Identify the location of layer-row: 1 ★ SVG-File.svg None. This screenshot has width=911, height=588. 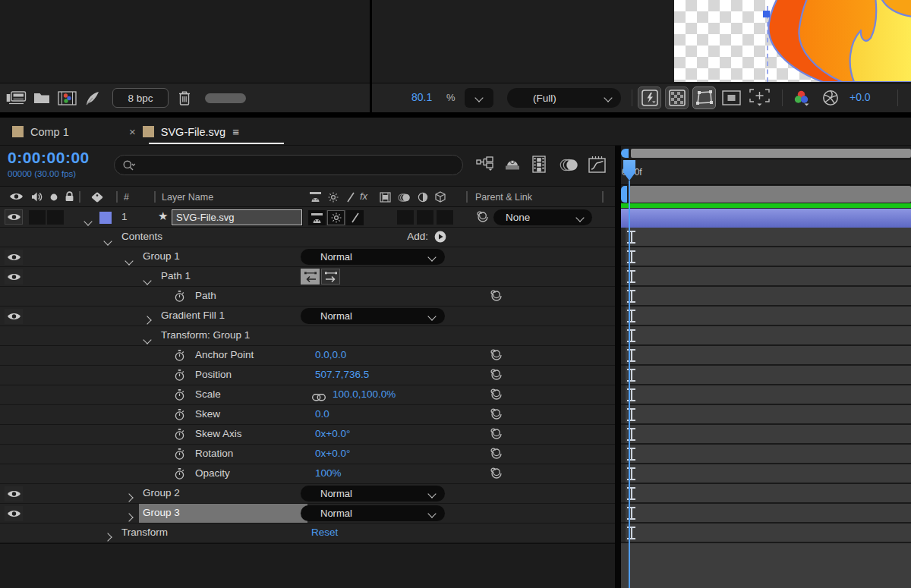
(307, 217).